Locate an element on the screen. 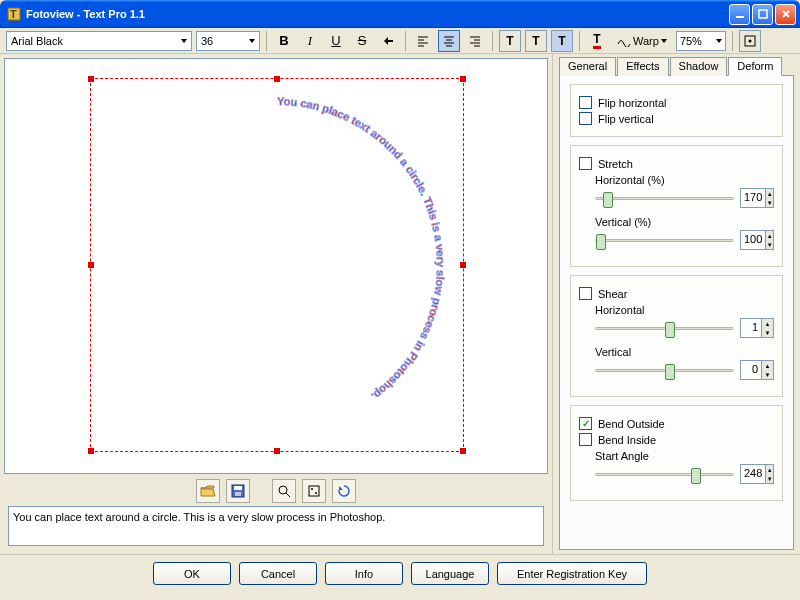 This screenshot has width=800, height=600. stretch-v-spin: 100▲▼ is located at coordinates (757, 240).